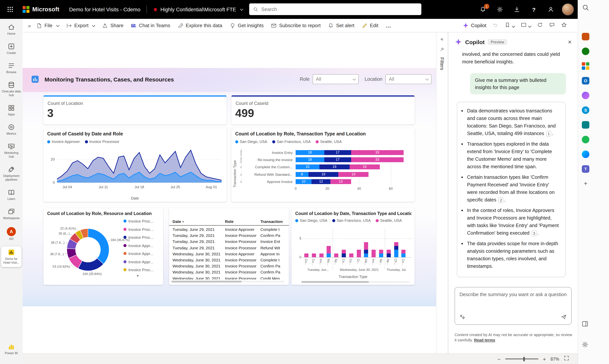  I want to click on global-search, so click(335, 9).